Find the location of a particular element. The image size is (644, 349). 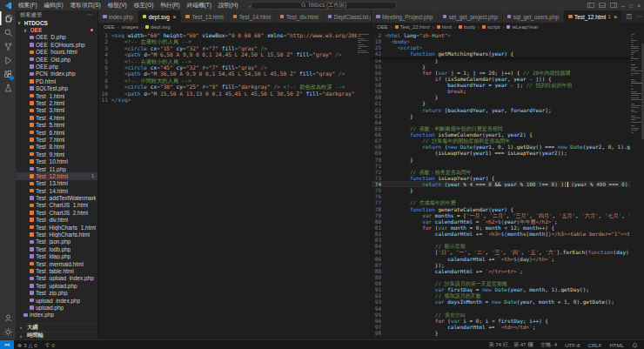

tab-sql_get_users.php: sql_get_users.php is located at coordinates (533, 17).